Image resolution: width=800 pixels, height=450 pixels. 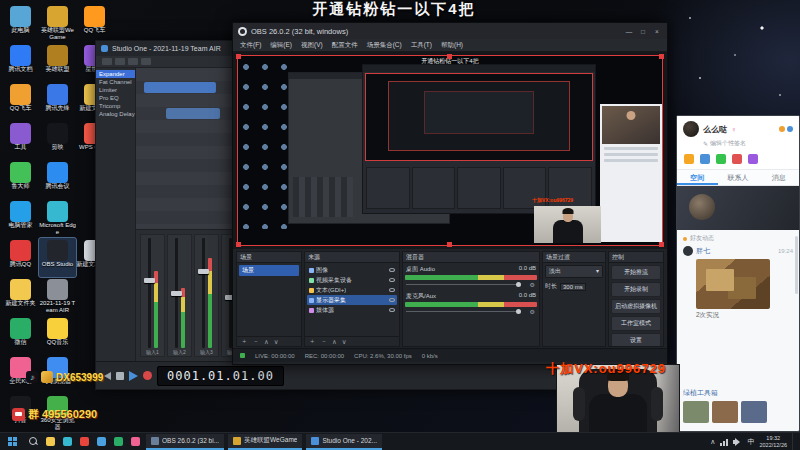 I want to click on desktop-icon: 鲁大师, so click(x=20, y=180).